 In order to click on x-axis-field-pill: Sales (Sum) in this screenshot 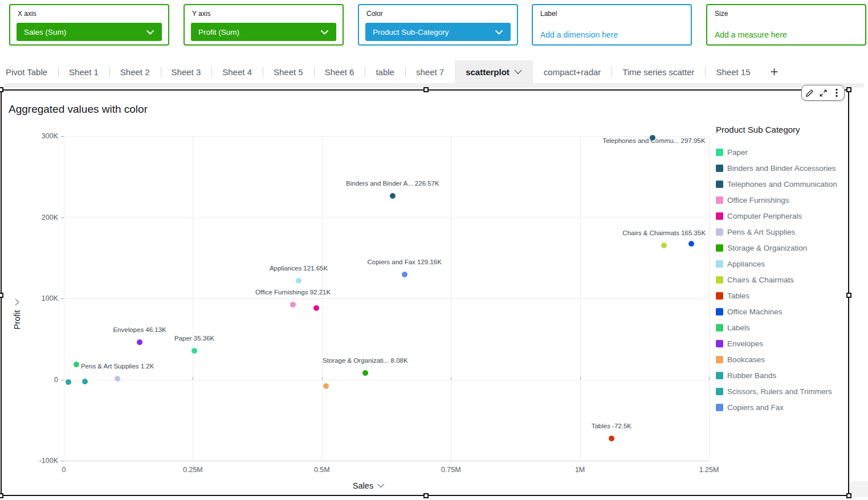, I will do `click(89, 32)`.